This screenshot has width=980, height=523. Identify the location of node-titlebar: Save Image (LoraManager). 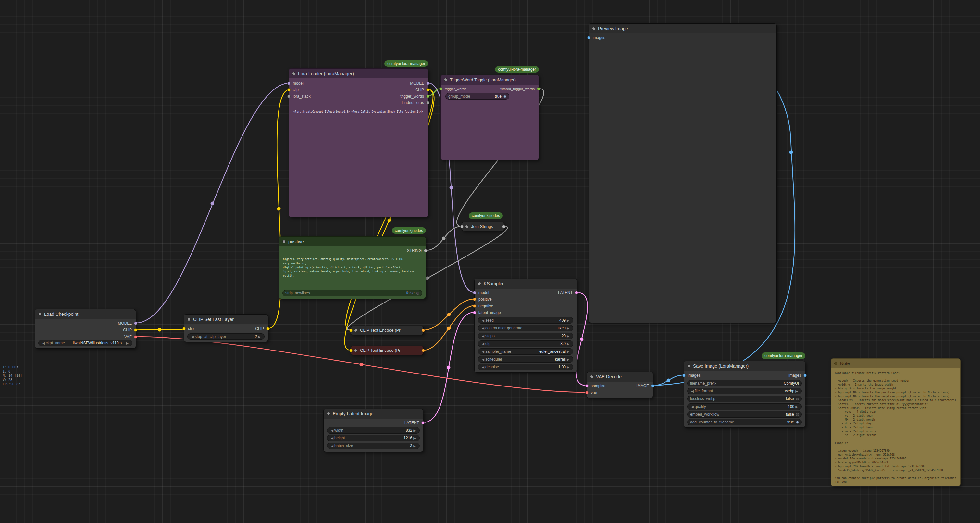
(745, 366).